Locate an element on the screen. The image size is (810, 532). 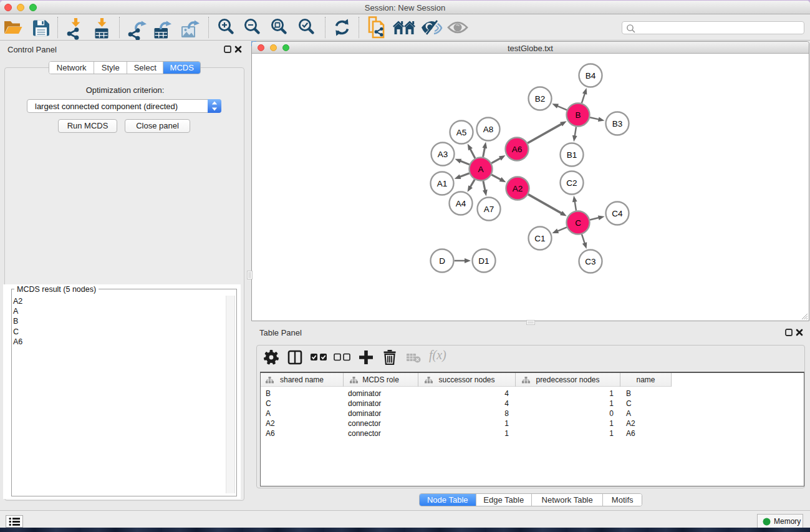
svg-text: B3 is located at coordinates (617, 123).